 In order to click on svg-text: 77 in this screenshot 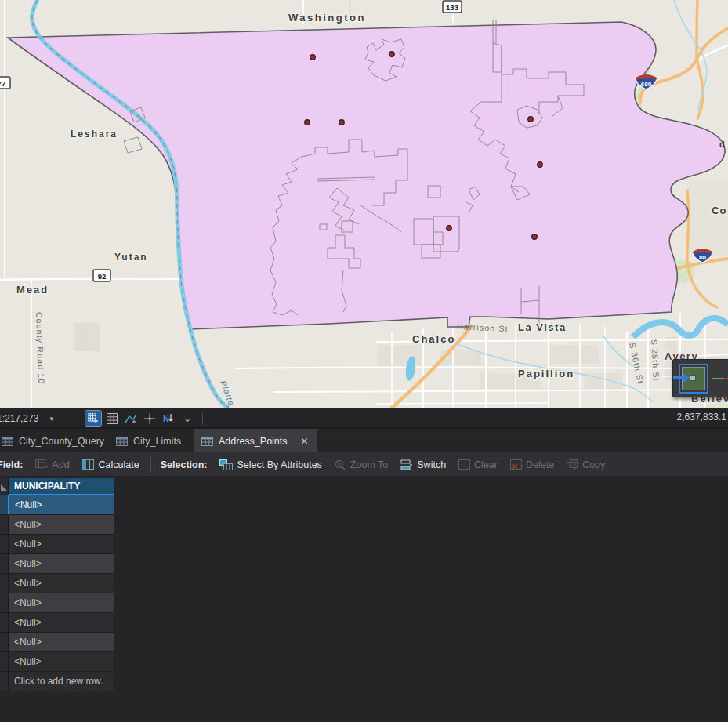, I will do `click(3, 83)`.